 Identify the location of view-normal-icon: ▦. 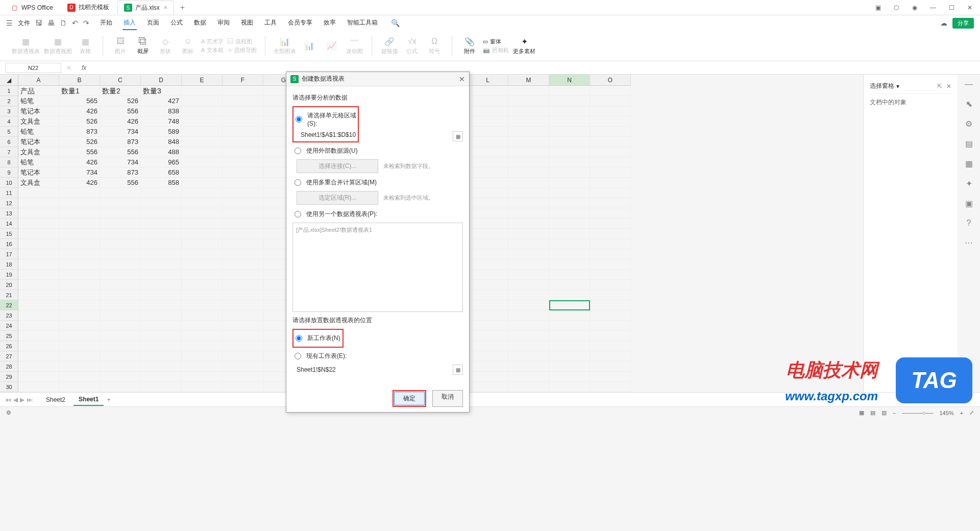
(862, 413).